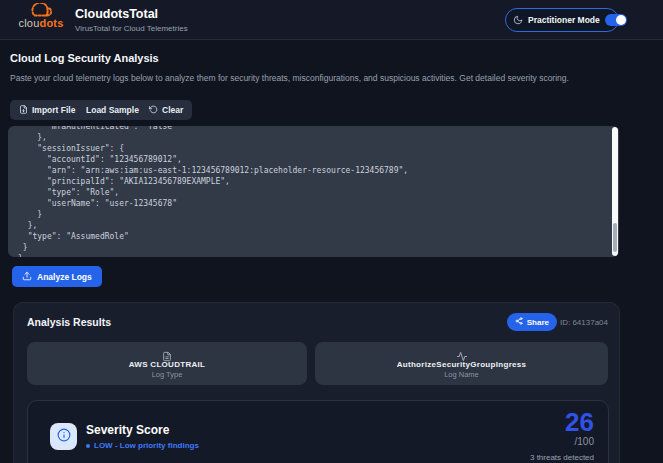 This screenshot has height=463, width=663. What do you see at coordinates (64, 277) in the screenshot?
I see `analyze-logs-label: Analyze Logs` at bounding box center [64, 277].